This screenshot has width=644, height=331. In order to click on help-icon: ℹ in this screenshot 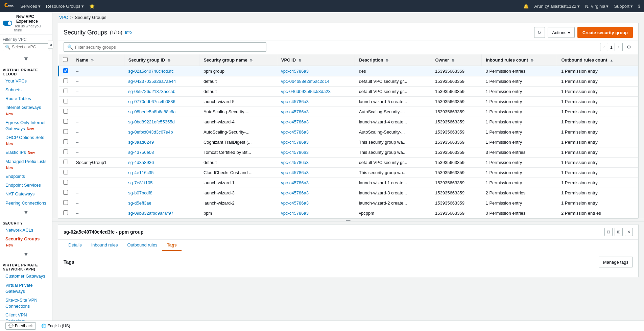, I will do `click(639, 6)`.